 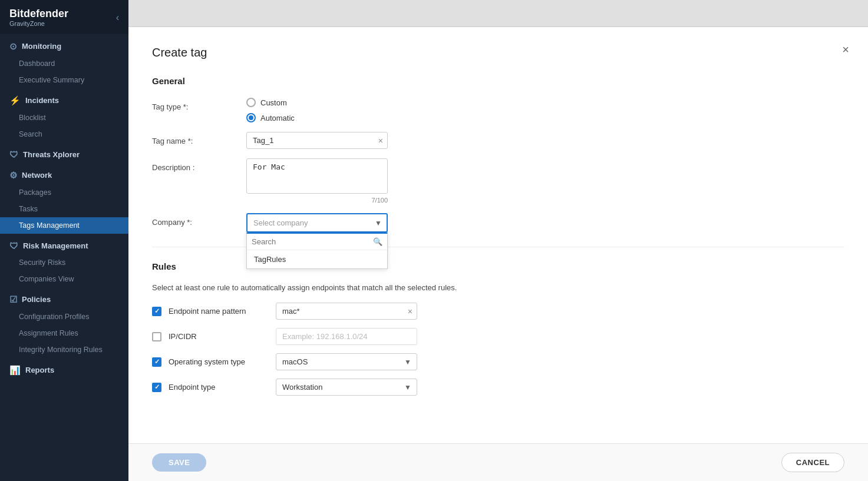 I want to click on company-search-row: 🔍, so click(x=317, y=242).